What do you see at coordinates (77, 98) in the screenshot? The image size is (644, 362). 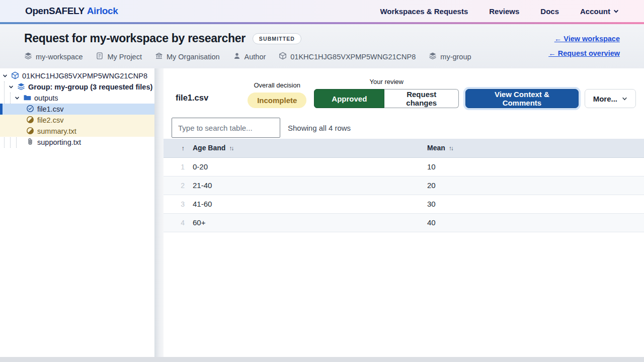 I see `tree-item-outputs-folder: outputs` at bounding box center [77, 98].